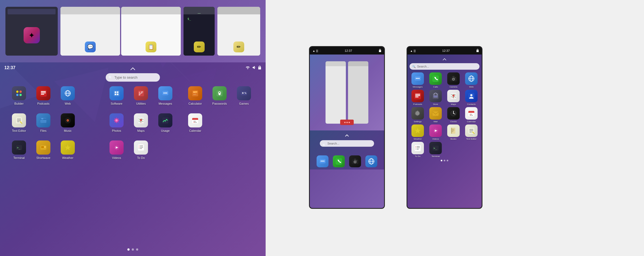  I want to click on phone2-app-messages: Messages, so click(418, 80).